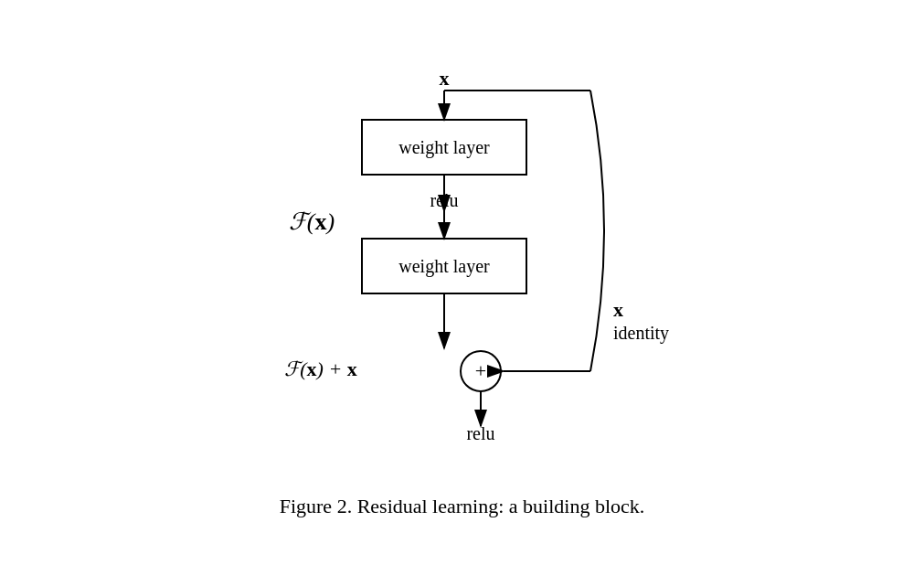  What do you see at coordinates (444, 79) in the screenshot?
I see `x-input-label: x` at bounding box center [444, 79].